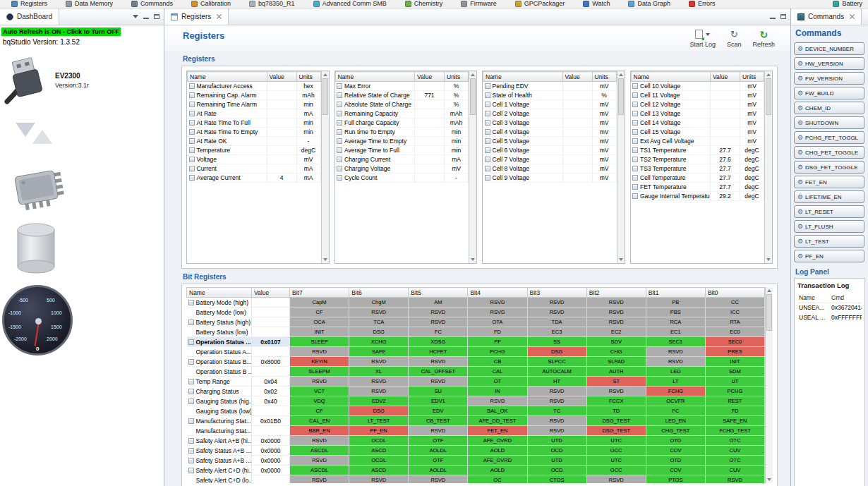  Describe the element at coordinates (697, 169) in the screenshot. I see `register-row-ts3-temperature: TS3 Temperature27.7degC` at that location.